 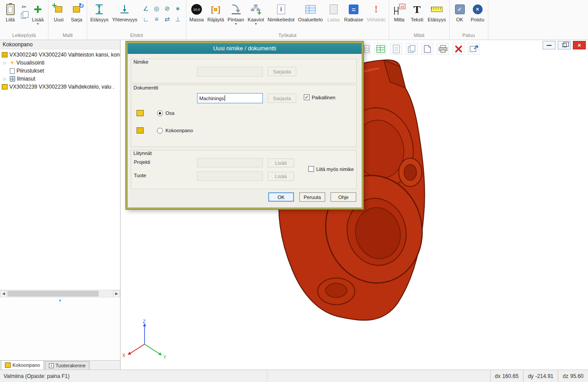 What do you see at coordinates (60, 329) in the screenshot?
I see `lower-empty-pane: ▾` at bounding box center [60, 329].